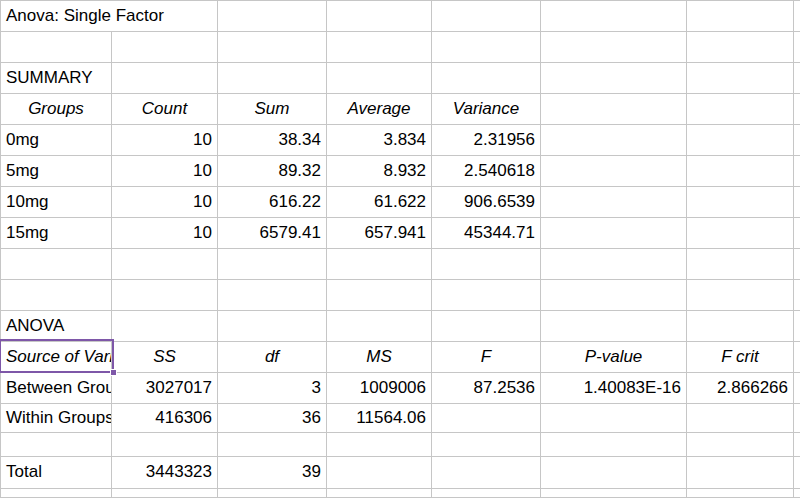 This screenshot has height=498, width=800. What do you see at coordinates (272, 110) in the screenshot?
I see `header-sum: Sum` at bounding box center [272, 110].